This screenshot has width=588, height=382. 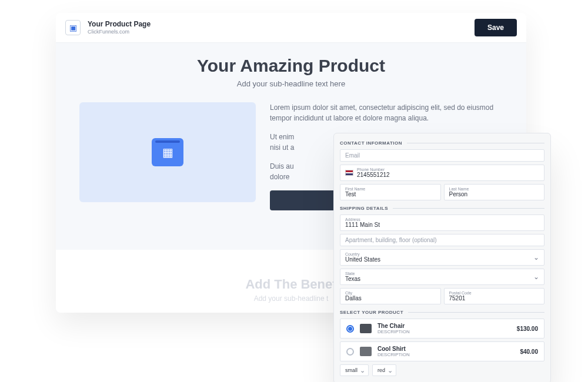 What do you see at coordinates (442, 208) in the screenshot?
I see `section-shipping-header: SHIPPING DETAILS` at bounding box center [442, 208].